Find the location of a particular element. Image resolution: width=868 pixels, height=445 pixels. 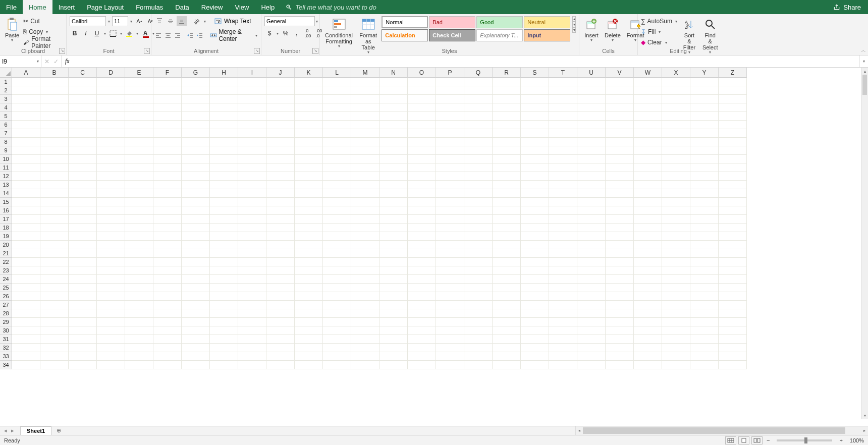

column-header: C is located at coordinates (83, 73).